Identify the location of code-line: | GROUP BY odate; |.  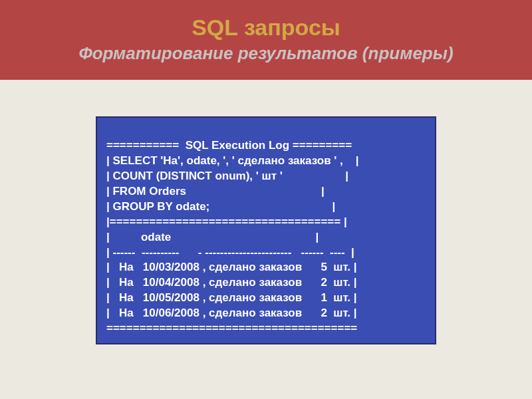
(221, 206).